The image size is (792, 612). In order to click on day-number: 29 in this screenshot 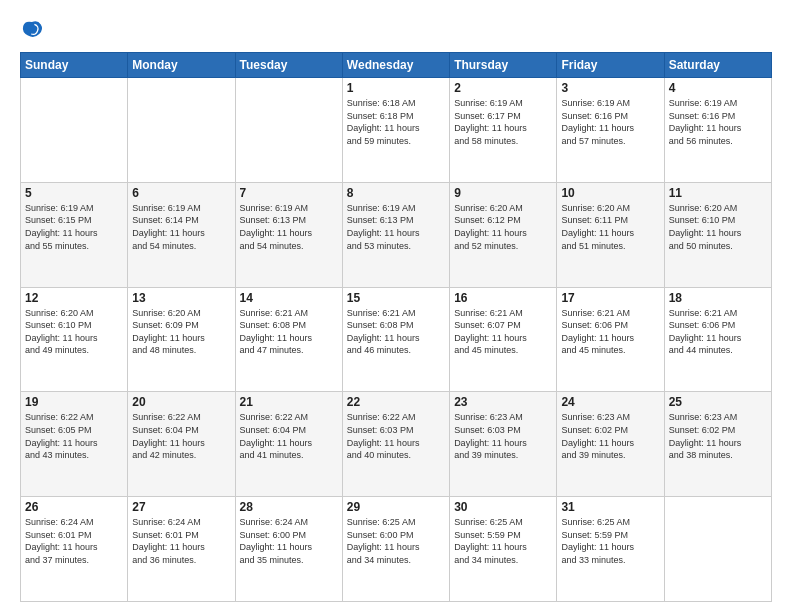, I will do `click(396, 507)`.